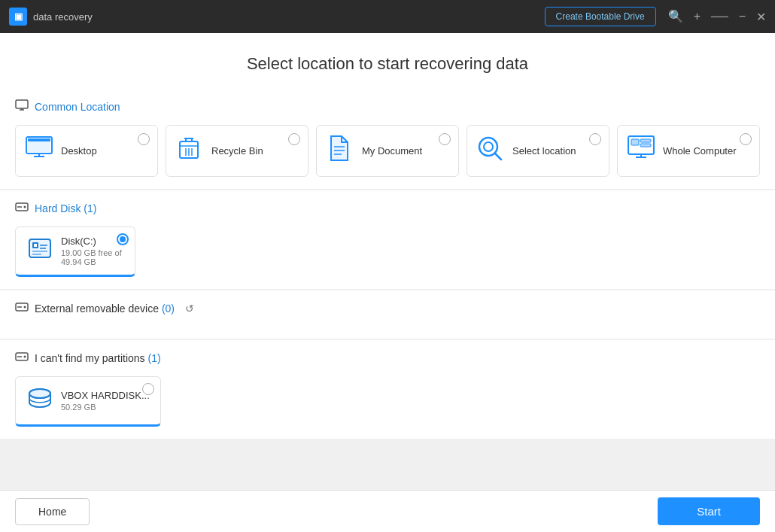 The image size is (775, 532). I want to click on app-logo: ▣ data recovery, so click(51, 17).